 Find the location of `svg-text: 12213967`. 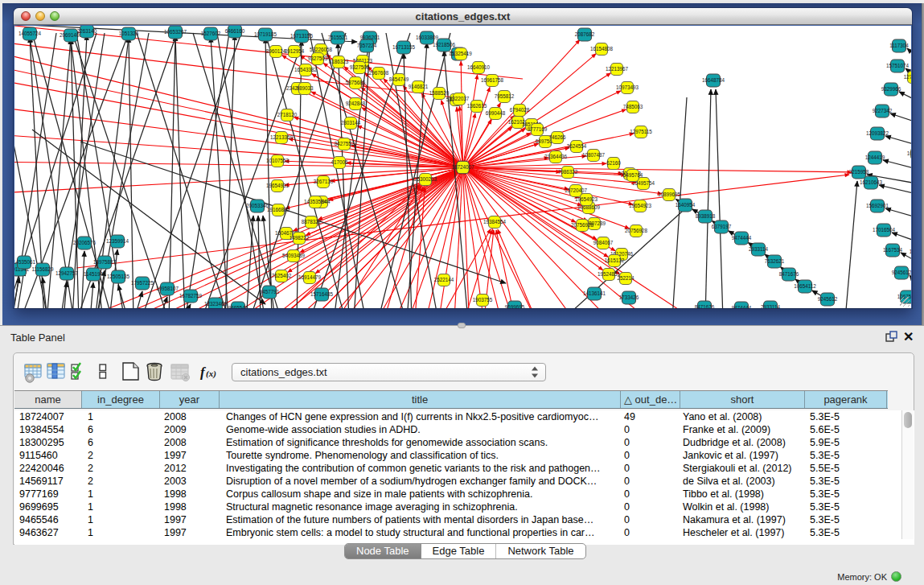

svg-text: 12213967 is located at coordinates (618, 69).